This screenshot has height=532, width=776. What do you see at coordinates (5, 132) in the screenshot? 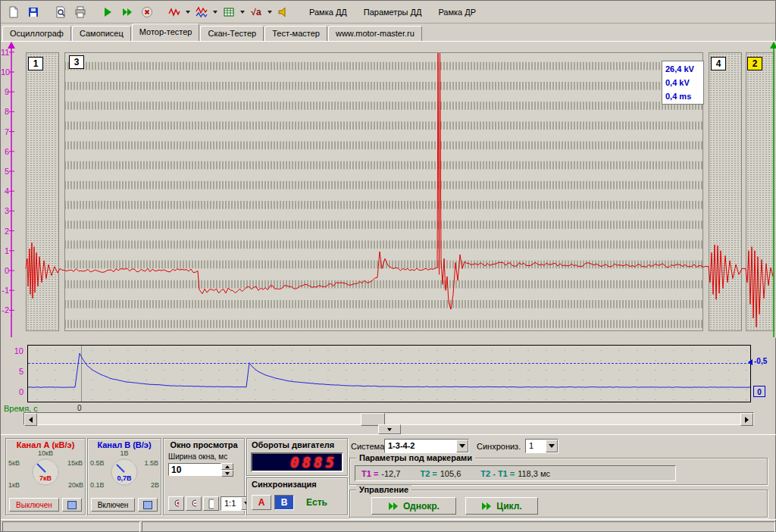
I see `voltage-tick-label: 7` at bounding box center [5, 132].